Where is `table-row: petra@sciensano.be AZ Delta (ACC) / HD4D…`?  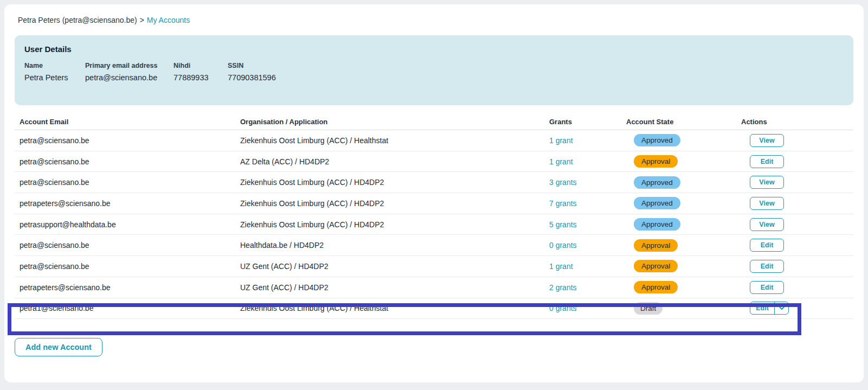 table-row: petra@sciensano.be AZ Delta (ACC) / HD4D… is located at coordinates (434, 162).